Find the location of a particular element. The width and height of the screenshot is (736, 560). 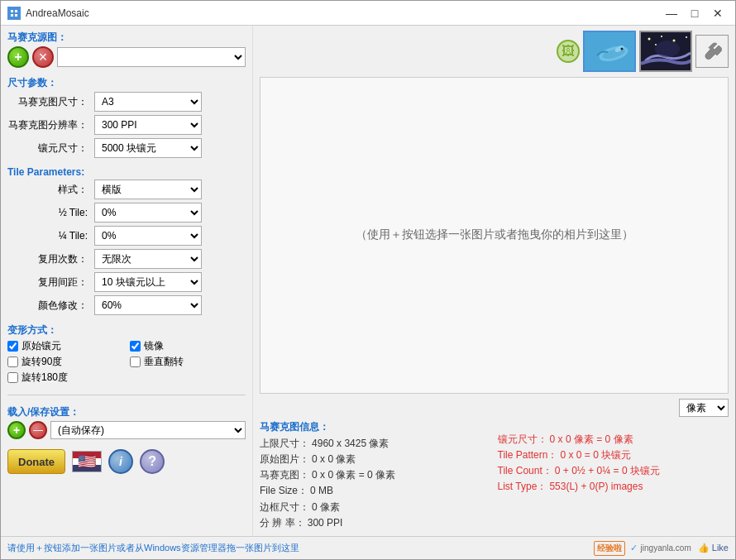

mosaic-source-section: 马赛克源图： + × is located at coordinates (127, 51).